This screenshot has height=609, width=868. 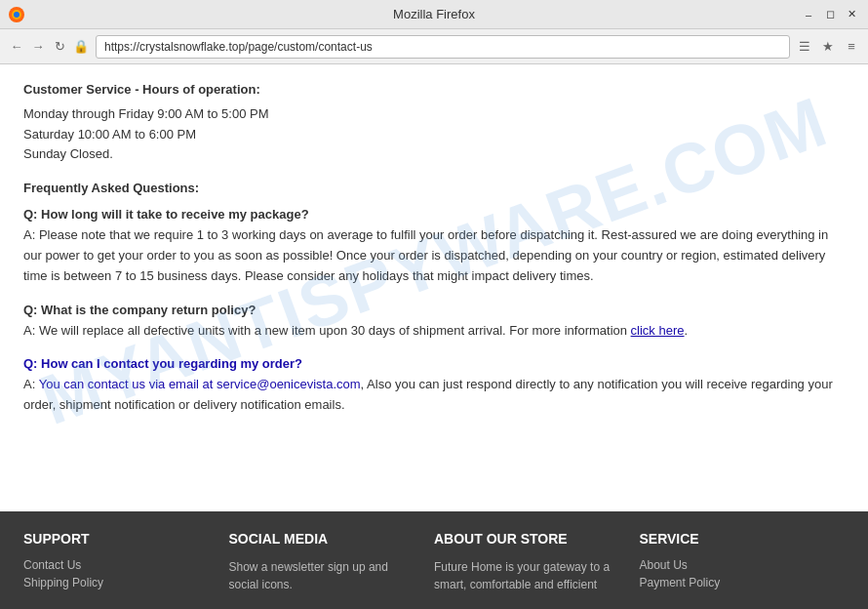 I want to click on customer-service-section: Customer Service - Hours of operation: M…, so click(x=434, y=123).